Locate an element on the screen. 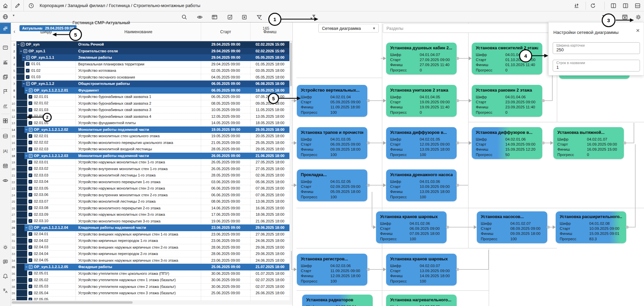 The image size is (644, 306). sidebar-item-structure-list is located at coordinates (5, 28).